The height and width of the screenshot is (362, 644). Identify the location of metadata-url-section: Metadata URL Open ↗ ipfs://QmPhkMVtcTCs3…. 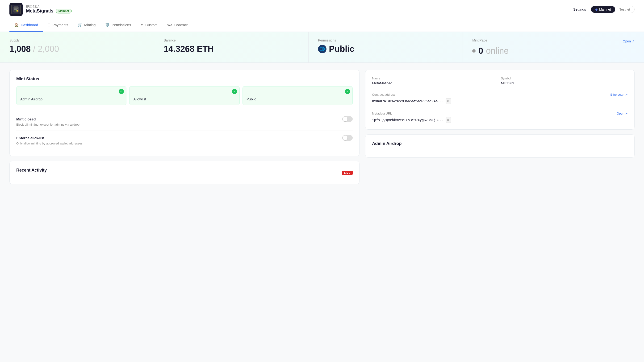
(500, 117).